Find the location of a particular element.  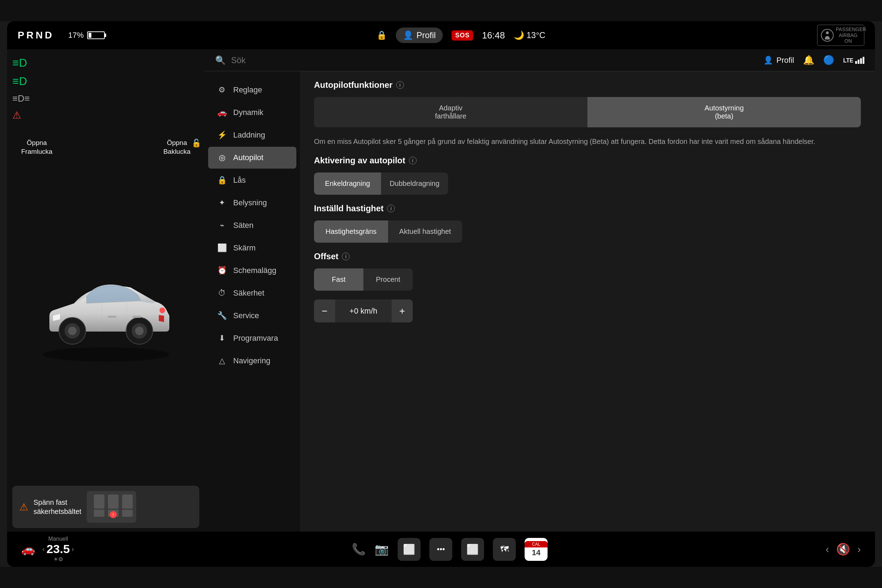

moon-icon: 🌙 is located at coordinates (519, 35).